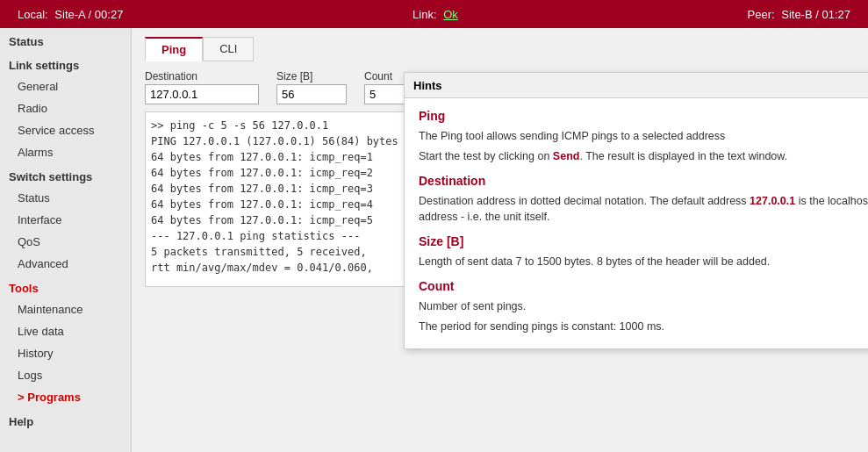  Describe the element at coordinates (643, 241) in the screenshot. I see `hints-section-heading: Size [B]` at that location.